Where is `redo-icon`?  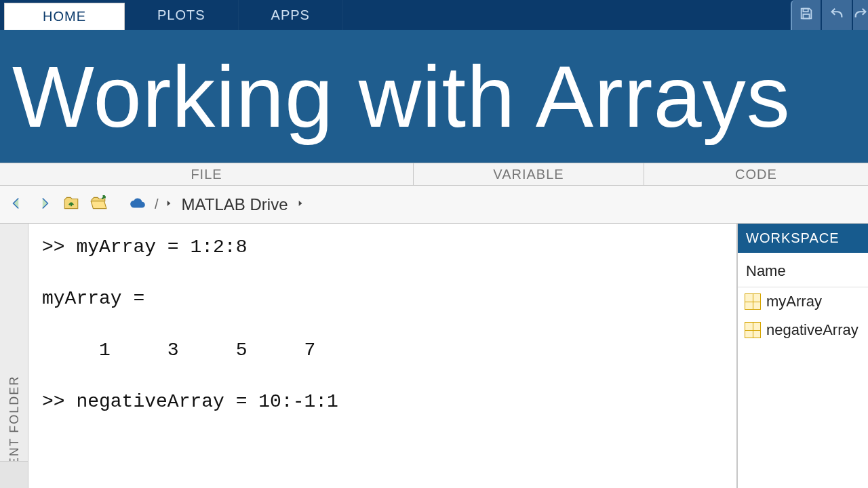 redo-icon is located at coordinates (861, 15).